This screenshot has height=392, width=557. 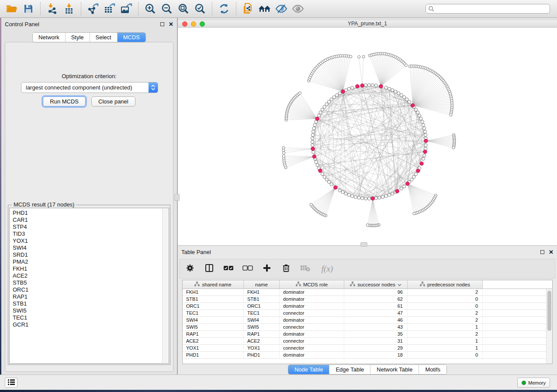 What do you see at coordinates (86, 290) in the screenshot?
I see `mcds-result-item: ORC1` at bounding box center [86, 290].